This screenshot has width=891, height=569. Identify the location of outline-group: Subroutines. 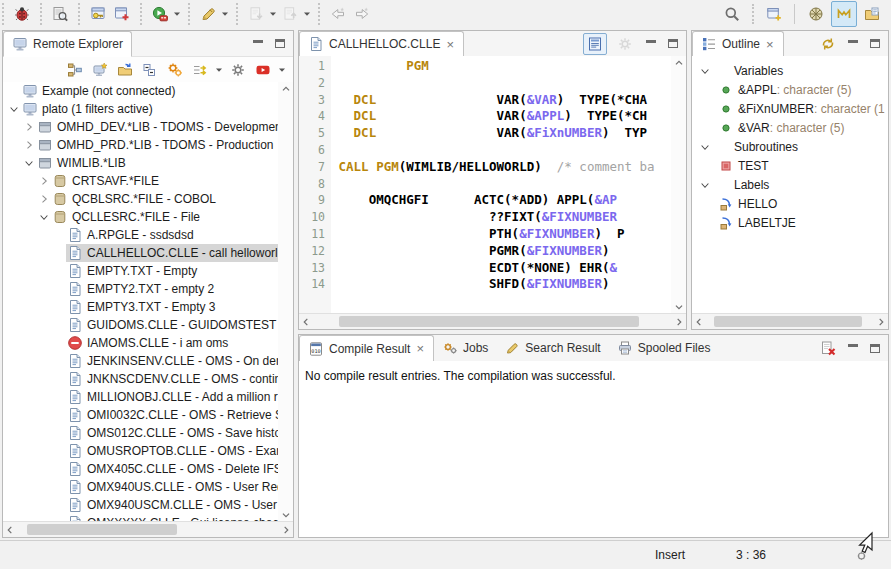
(790, 146).